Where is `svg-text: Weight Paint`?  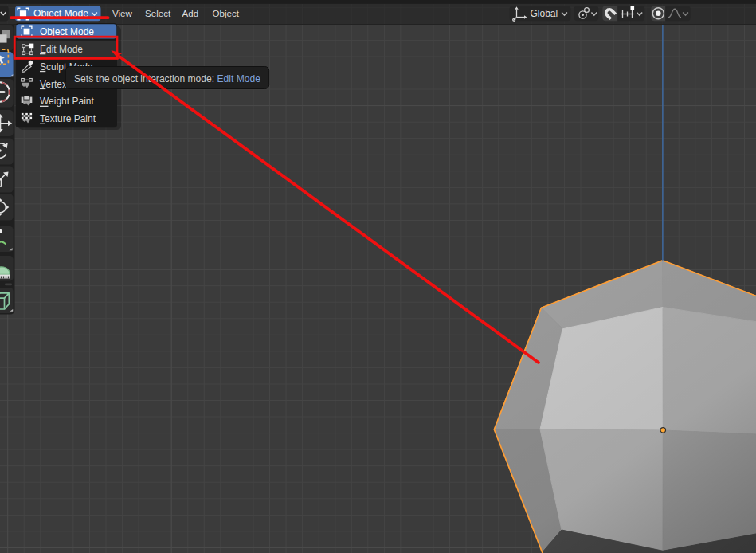 svg-text: Weight Paint is located at coordinates (67, 101).